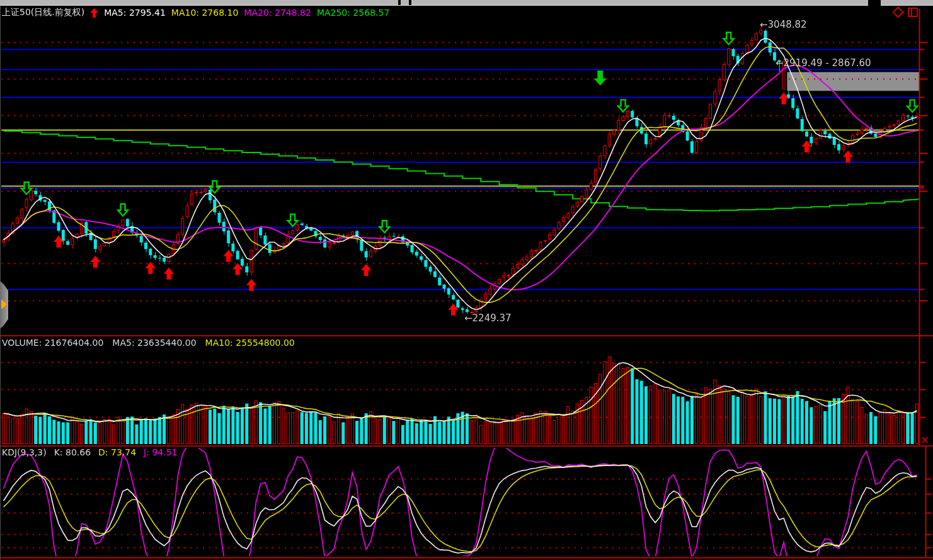  I want to click on ma5-label: MA5: 2795.41, so click(135, 13).